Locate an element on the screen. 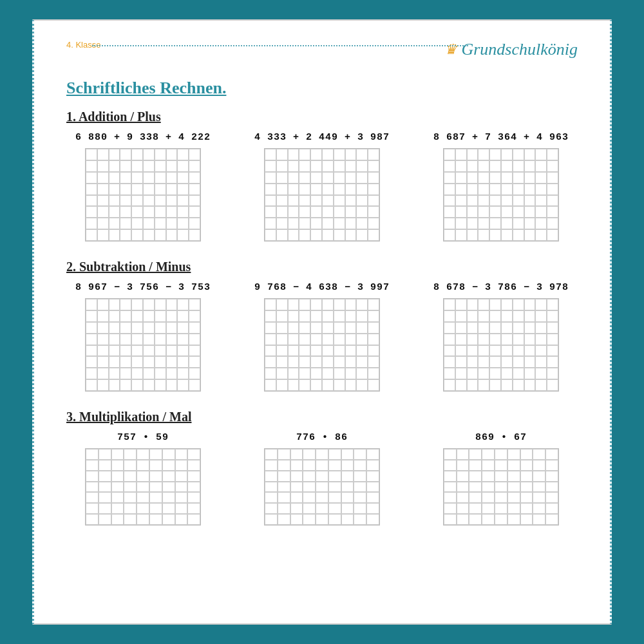 The width and height of the screenshot is (644, 644). subtraction-problem-1: 8 967 − 3 756 − 3 753 is located at coordinates (143, 337).